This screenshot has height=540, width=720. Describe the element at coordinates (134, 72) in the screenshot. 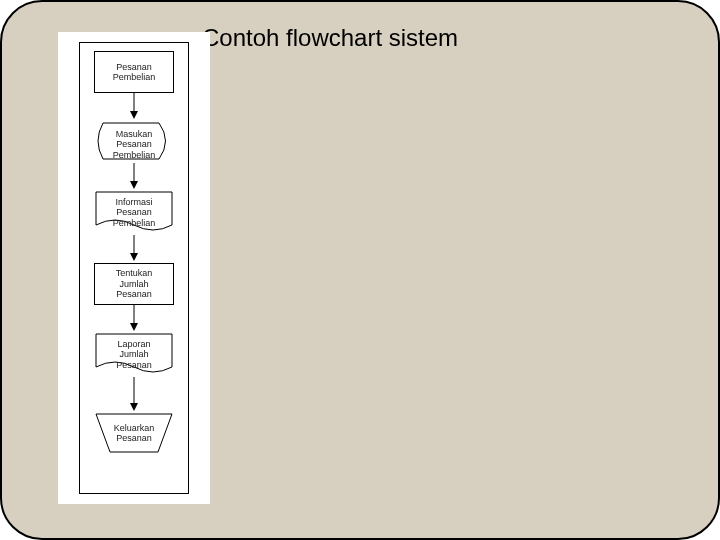

I see `node-pesanan-pembelian: PesananPembelian` at that location.